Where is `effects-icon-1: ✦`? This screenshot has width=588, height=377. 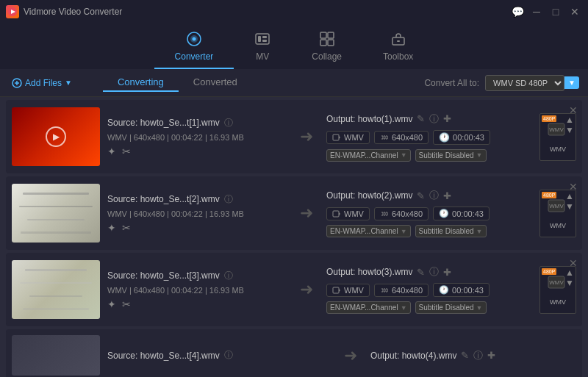 effects-icon-1: ✦ is located at coordinates (112, 151).